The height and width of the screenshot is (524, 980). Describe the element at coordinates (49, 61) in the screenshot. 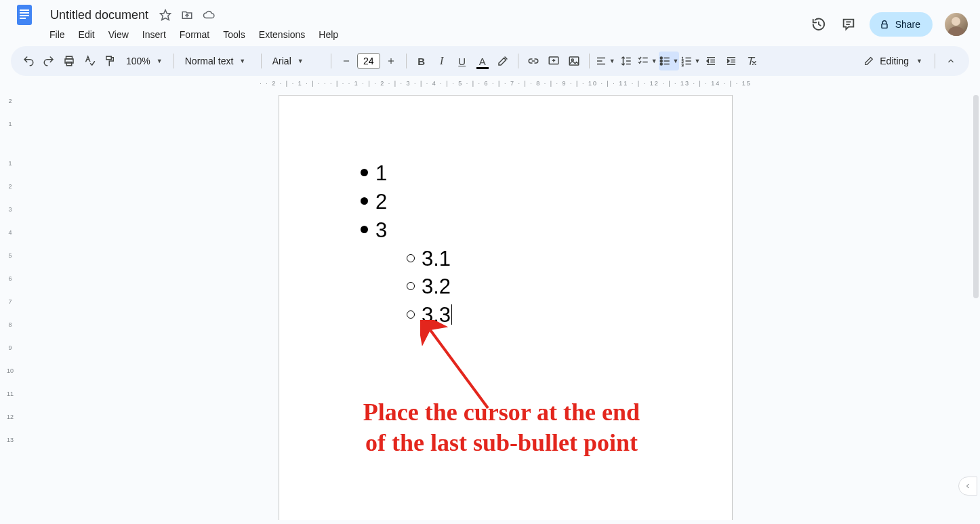

I see `redo-button` at that location.